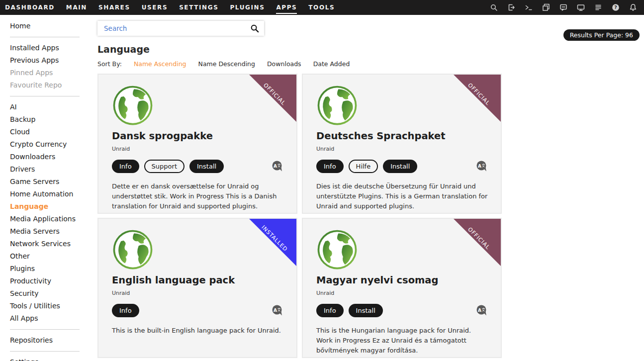 The width and height of the screenshot is (644, 361). I want to click on terminal-icon, so click(529, 7).